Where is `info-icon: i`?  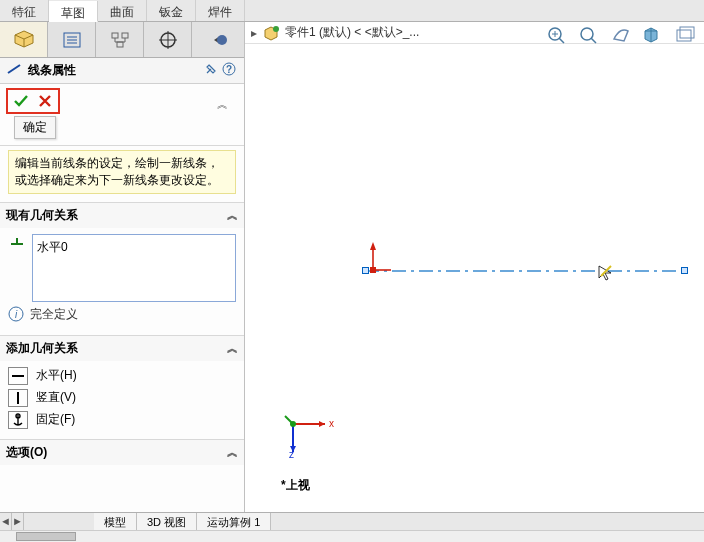 info-icon: i is located at coordinates (16, 314).